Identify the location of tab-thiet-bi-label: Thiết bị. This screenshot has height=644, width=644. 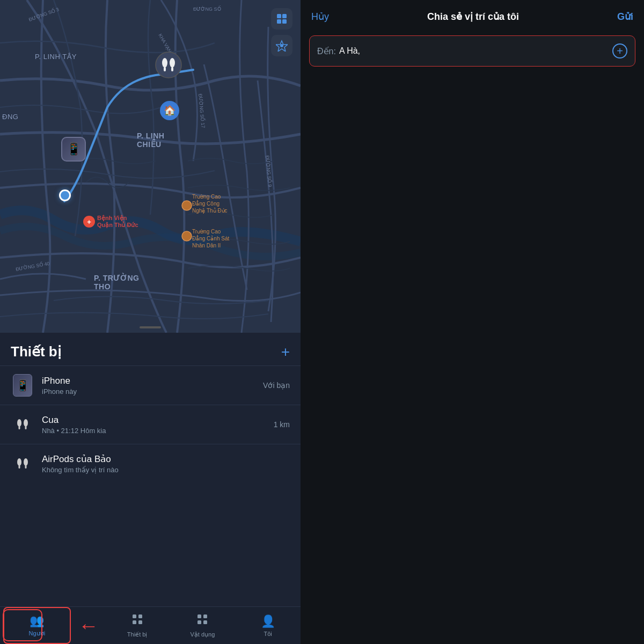
(137, 634).